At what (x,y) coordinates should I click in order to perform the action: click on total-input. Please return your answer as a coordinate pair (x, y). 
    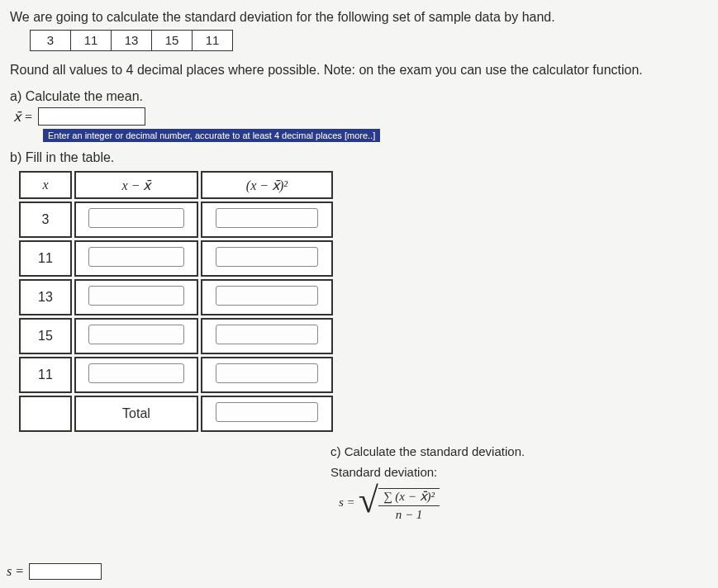
    Looking at the image, I should click on (266, 412).